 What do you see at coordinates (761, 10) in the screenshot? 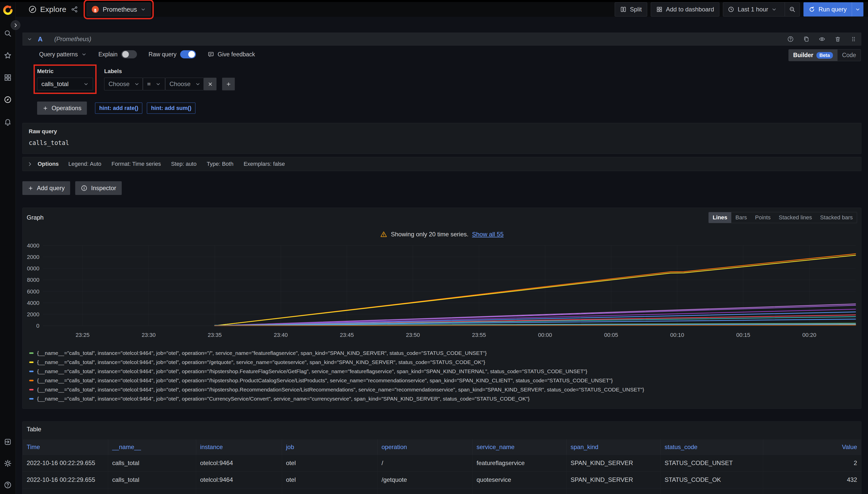
I see `time-range-picker: Last 1 hour` at bounding box center [761, 10].